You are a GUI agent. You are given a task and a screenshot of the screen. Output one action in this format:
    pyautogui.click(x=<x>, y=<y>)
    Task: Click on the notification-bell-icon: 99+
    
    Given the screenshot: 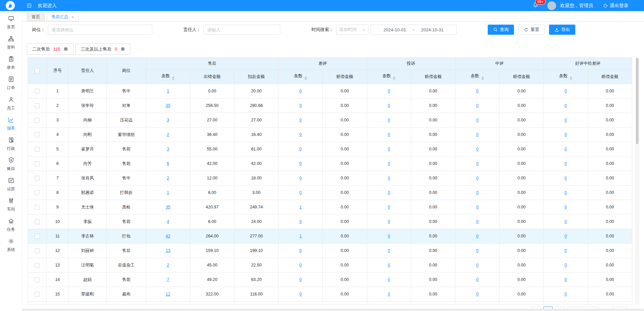 What is the action you would take?
    pyautogui.click(x=536, y=5)
    